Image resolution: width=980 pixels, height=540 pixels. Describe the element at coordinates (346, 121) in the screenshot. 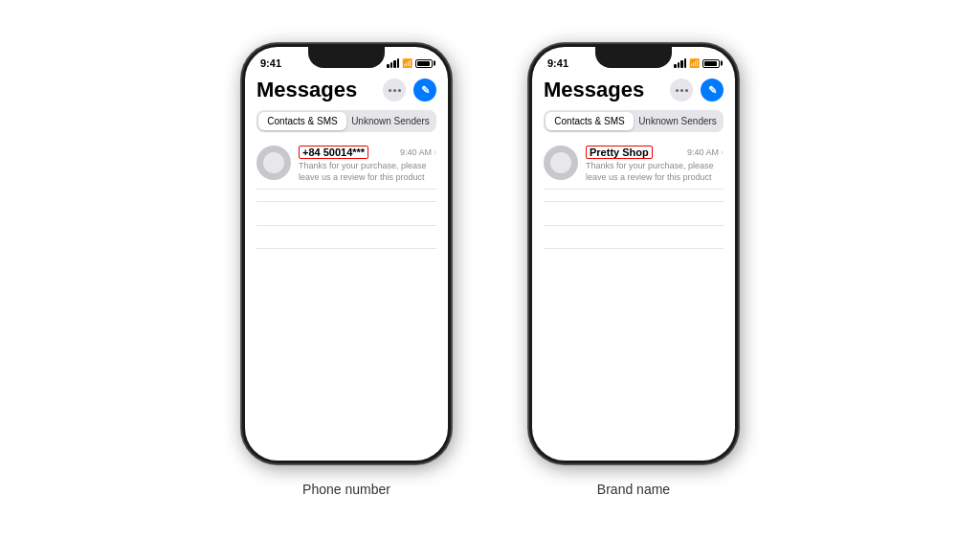

I see `tabs-left: Contacts & SMS Unknown Senders` at that location.